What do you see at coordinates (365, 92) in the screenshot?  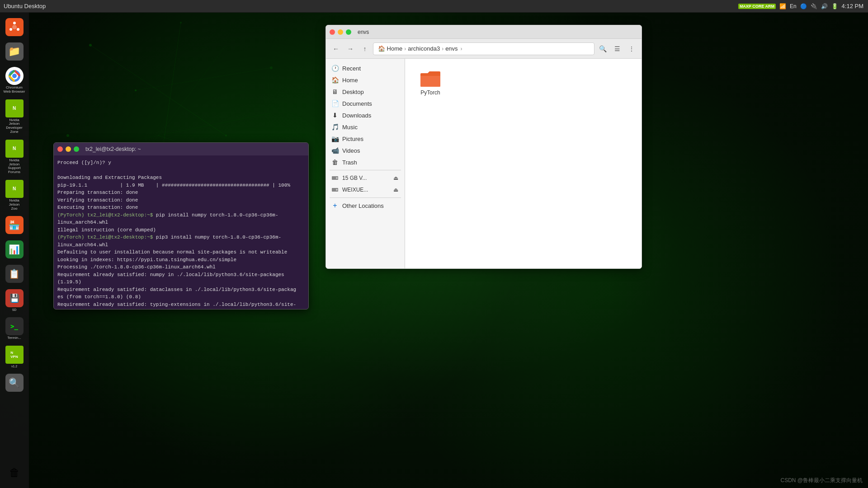 I see `sidebar-item-desktop: 🖥 Desktop` at bounding box center [365, 92].